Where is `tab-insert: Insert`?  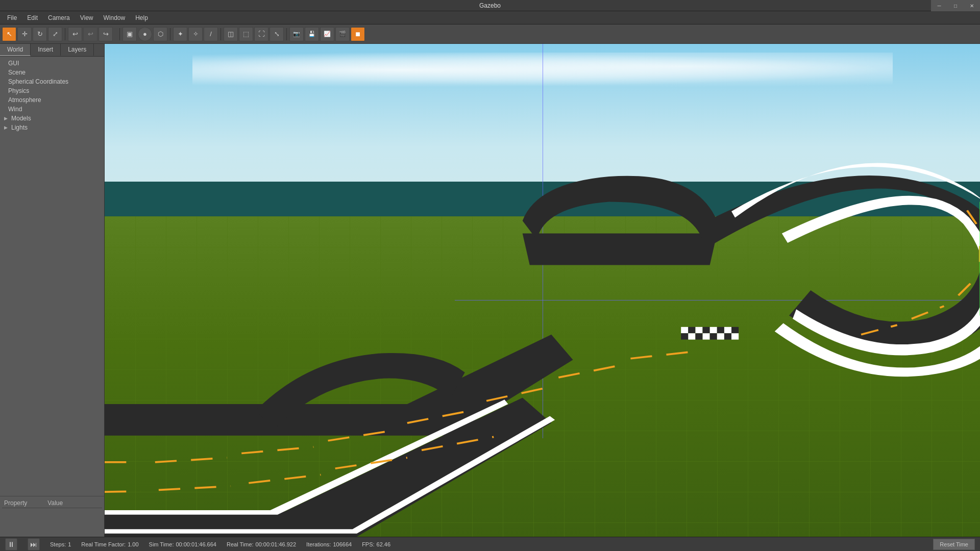
tab-insert: Insert is located at coordinates (46, 50).